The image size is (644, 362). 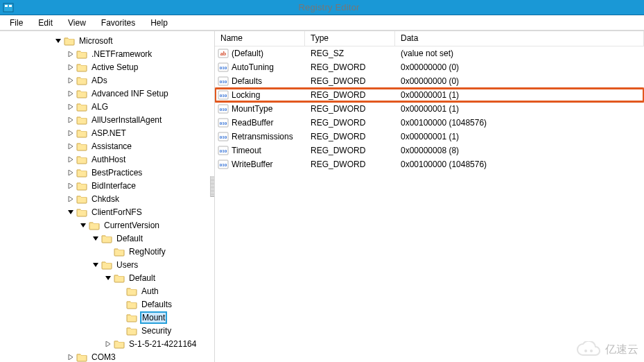 I want to click on menu-view: View, so click(x=77, y=23).